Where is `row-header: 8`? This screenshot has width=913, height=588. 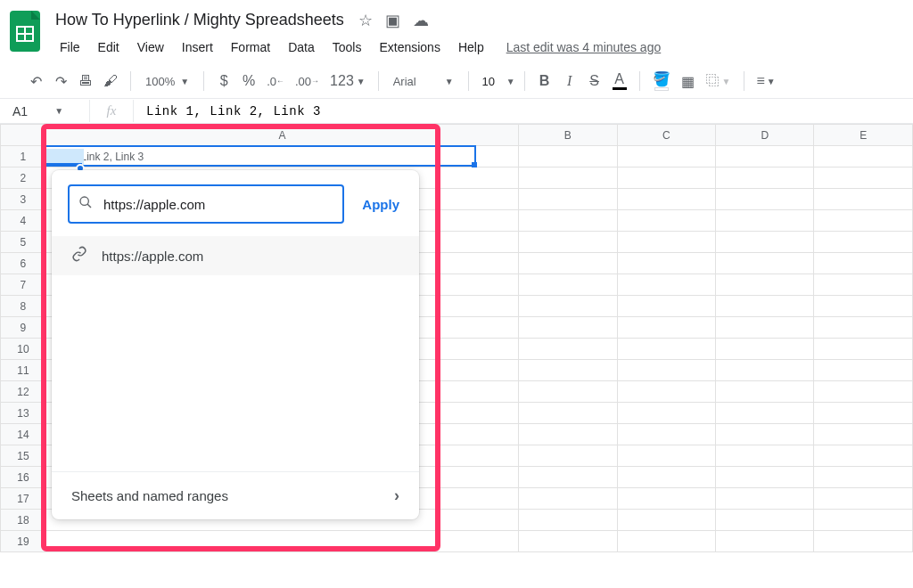 row-header: 8 is located at coordinates (23, 306).